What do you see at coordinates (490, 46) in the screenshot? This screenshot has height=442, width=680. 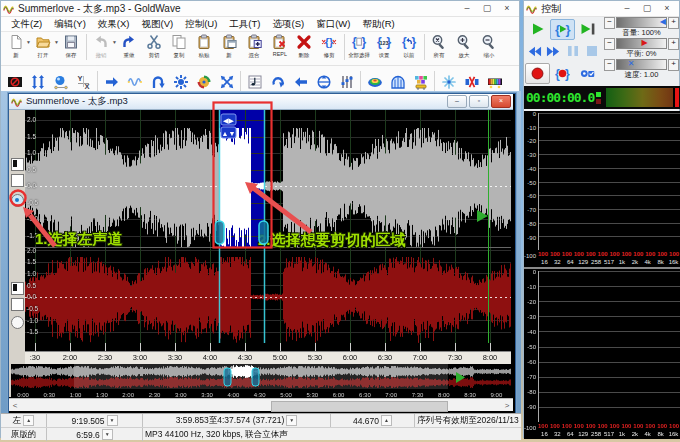 I see `toolbar-zoom_out-button: 缩小` at bounding box center [490, 46].